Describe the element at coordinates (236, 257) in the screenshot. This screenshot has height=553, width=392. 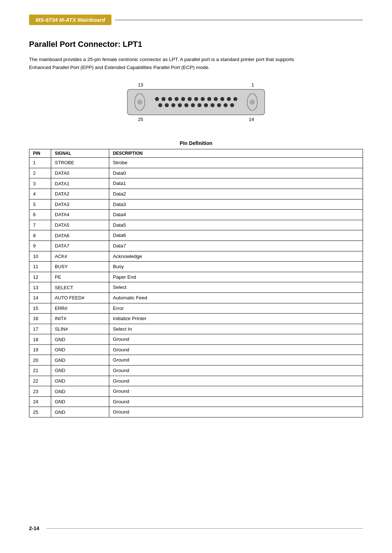
I see `cell-description: Acknowledge` at that location.